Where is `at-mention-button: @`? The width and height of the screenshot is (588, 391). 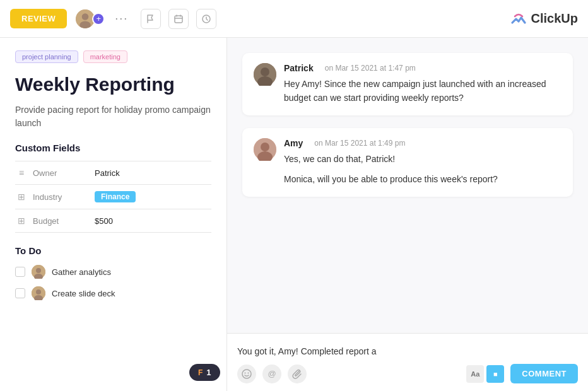 at-mention-button: @ is located at coordinates (272, 374).